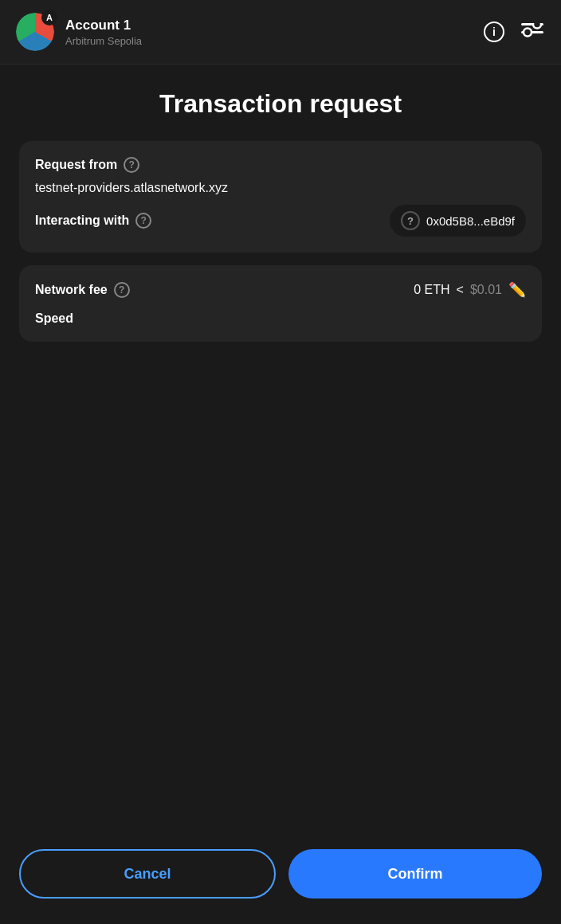 The image size is (561, 924). I want to click on request-from-help-icon: ?, so click(131, 165).